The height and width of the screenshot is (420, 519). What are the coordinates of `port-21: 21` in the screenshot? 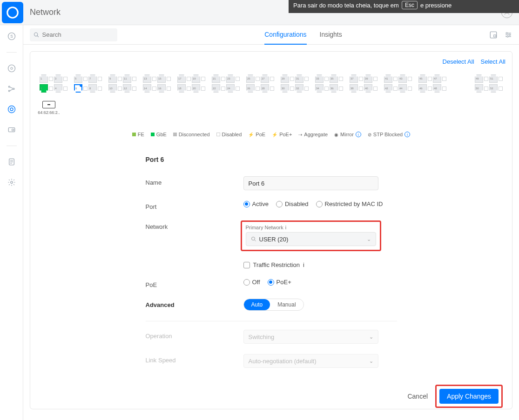 It's located at (216, 79).